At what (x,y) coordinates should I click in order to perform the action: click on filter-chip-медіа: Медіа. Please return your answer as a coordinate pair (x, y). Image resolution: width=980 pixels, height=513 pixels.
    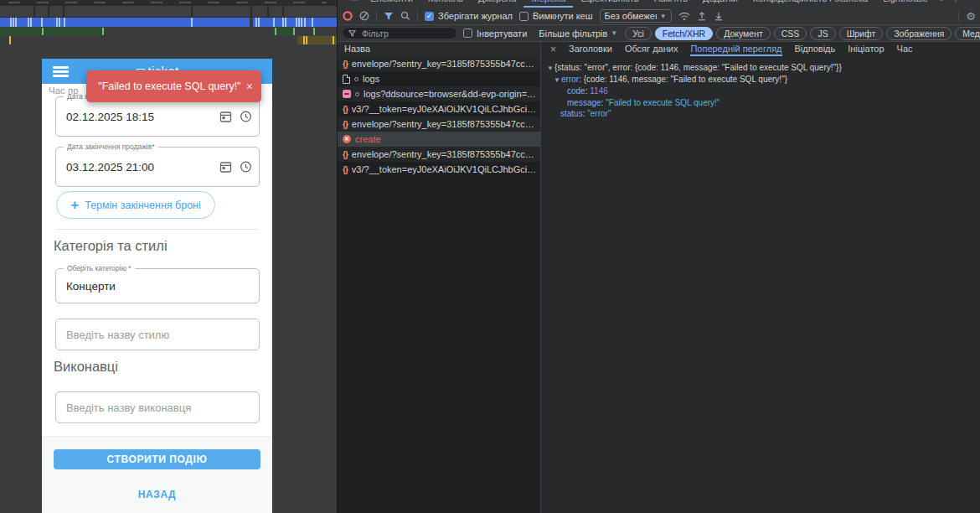
    Looking at the image, I should click on (967, 34).